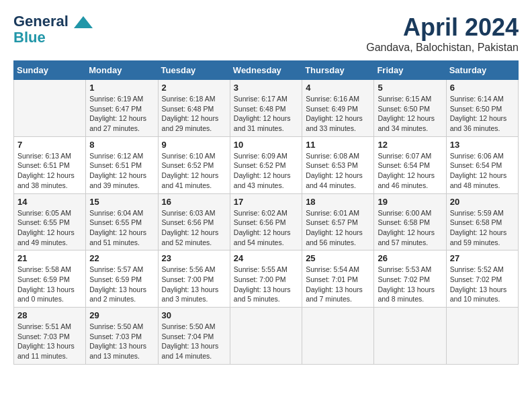 The height and width of the screenshot is (411, 532). What do you see at coordinates (266, 114) in the screenshot?
I see `day-info: Sunrise: 6:17 AM Sunset: 6:48 PM Dayligh…` at bounding box center [266, 114].